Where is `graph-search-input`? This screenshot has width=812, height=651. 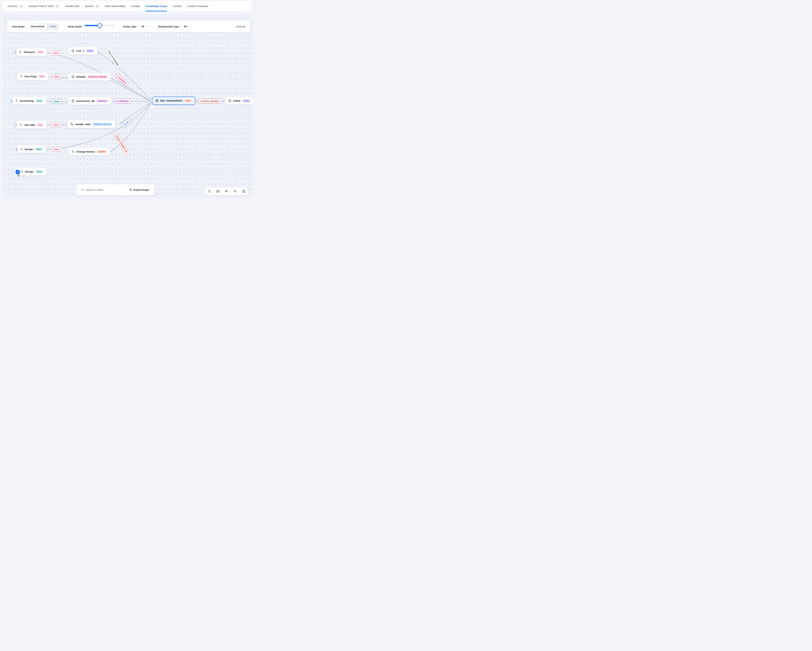 graph-search-input is located at coordinates (104, 190).